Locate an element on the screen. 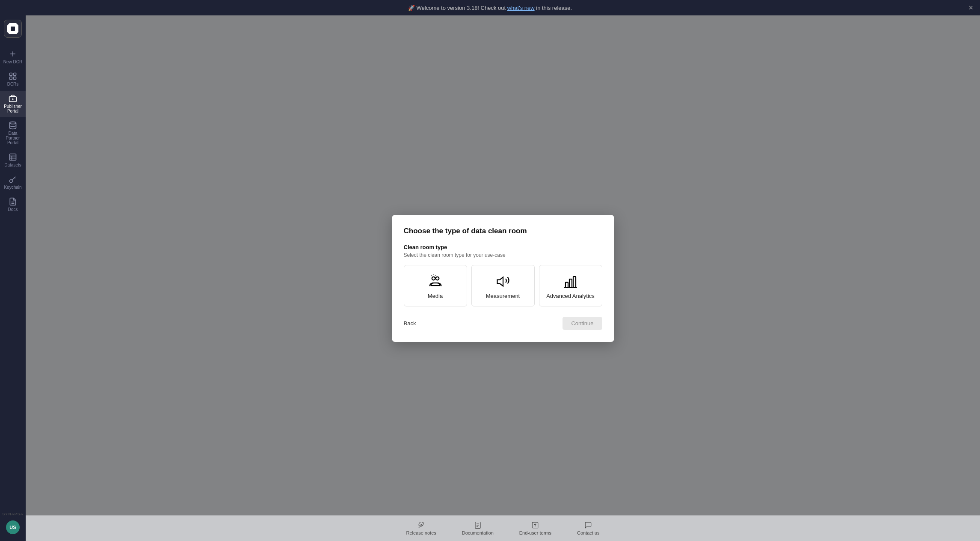  card-media: Media is located at coordinates (435, 286).